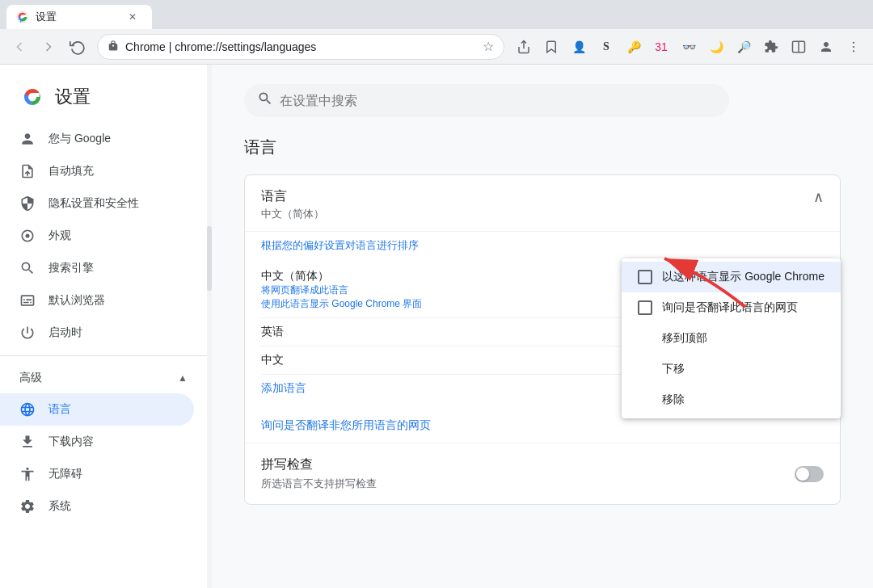 The height and width of the screenshot is (588, 873). I want to click on extension-icon-3: 🔑, so click(634, 47).